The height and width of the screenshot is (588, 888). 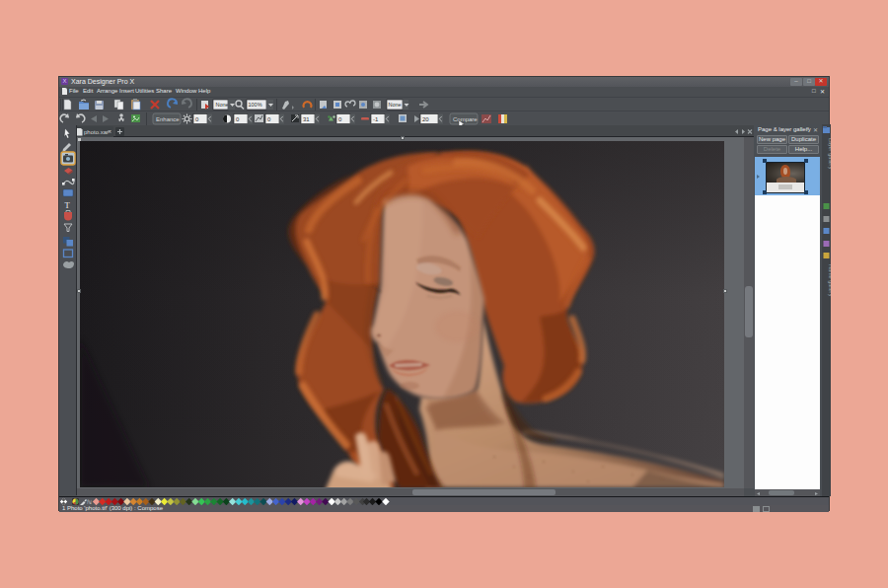 What do you see at coordinates (376, 119) in the screenshot?
I see `svg-text: -1` at bounding box center [376, 119].